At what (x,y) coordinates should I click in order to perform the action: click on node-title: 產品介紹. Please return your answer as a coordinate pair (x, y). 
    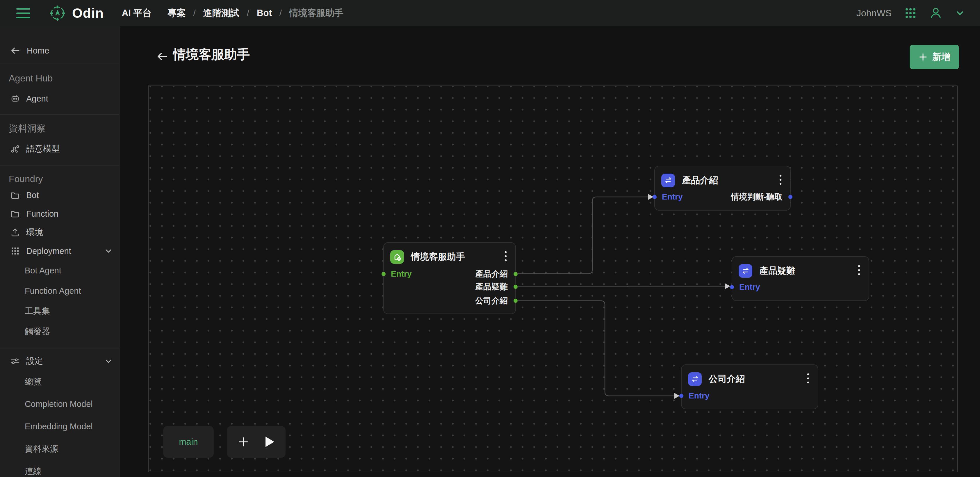
    Looking at the image, I should click on (700, 180).